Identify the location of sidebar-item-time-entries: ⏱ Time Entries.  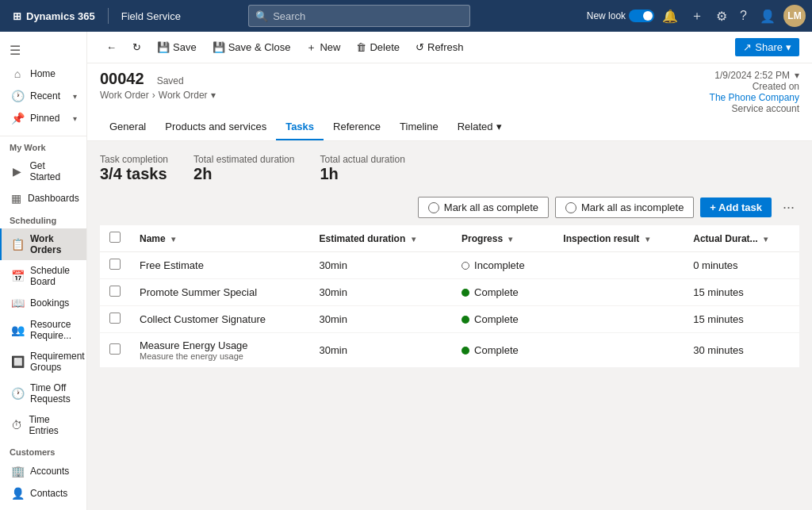
(43, 425).